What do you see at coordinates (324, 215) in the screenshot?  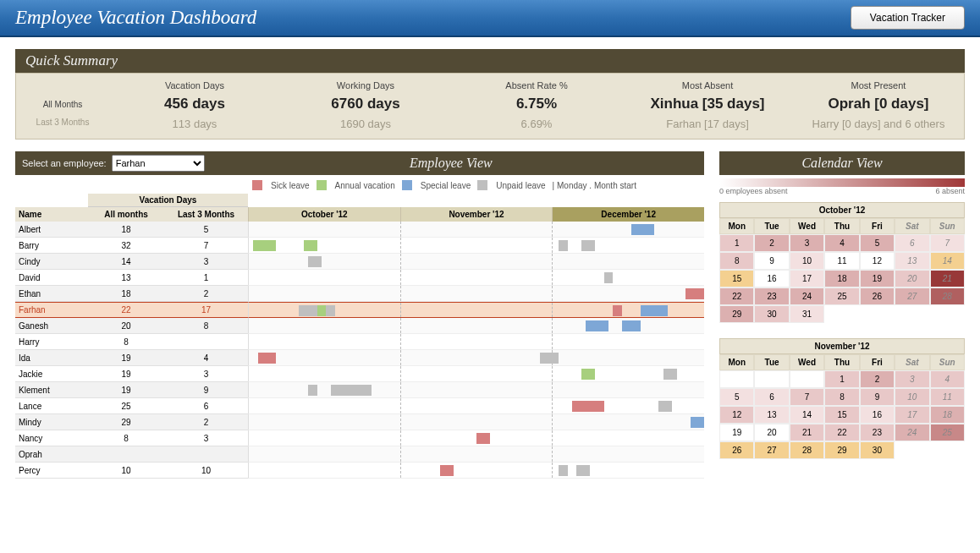 I see `month-header: October '12` at bounding box center [324, 215].